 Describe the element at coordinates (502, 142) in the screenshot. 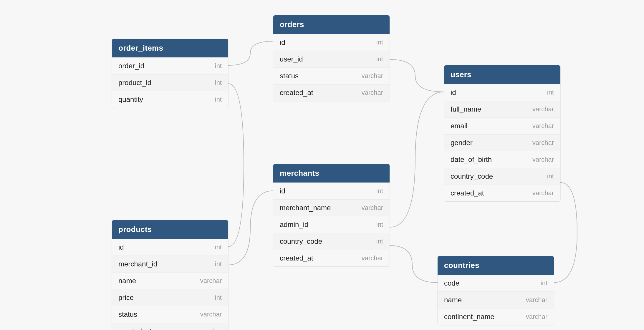

I see `column-row: gender varchar` at that location.